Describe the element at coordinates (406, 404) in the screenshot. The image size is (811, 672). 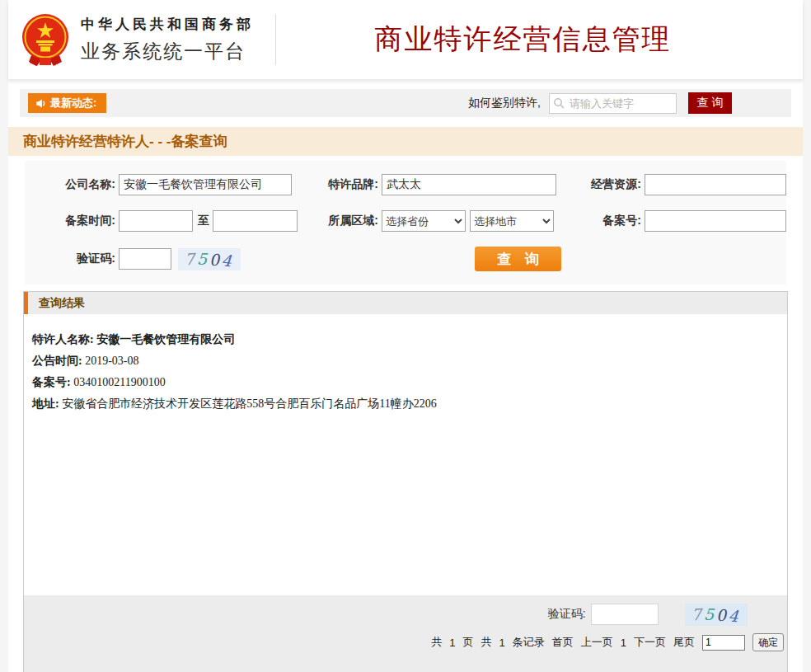
I see `result-row-address: 地址: 安徽省合肥市经济技术开发区莲花路558号合肥百乐门名品广场11幢办220…` at that location.